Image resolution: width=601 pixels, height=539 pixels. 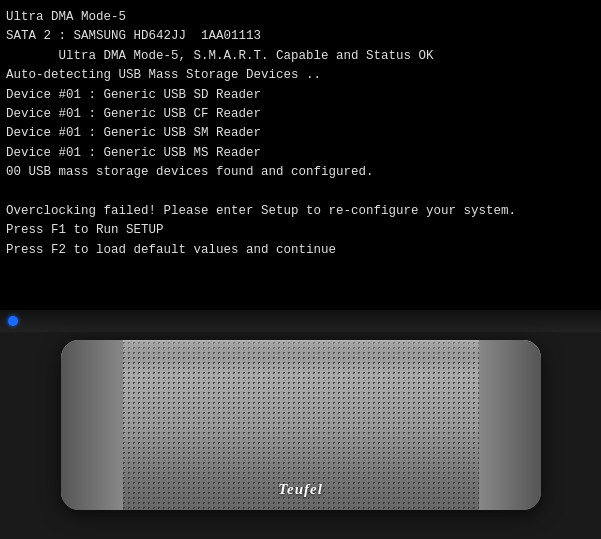 I want to click on speaker-right-panel, so click(x=510, y=425).